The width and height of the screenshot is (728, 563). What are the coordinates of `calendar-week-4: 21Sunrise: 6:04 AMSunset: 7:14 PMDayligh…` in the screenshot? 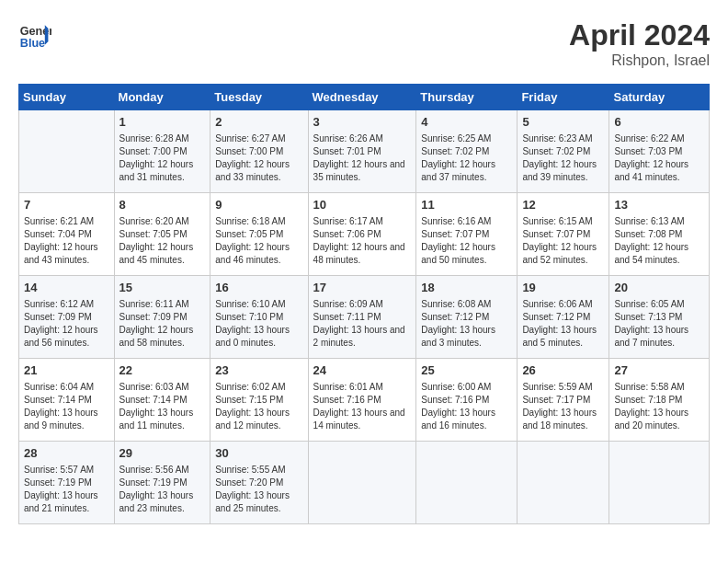 It's located at (364, 400).